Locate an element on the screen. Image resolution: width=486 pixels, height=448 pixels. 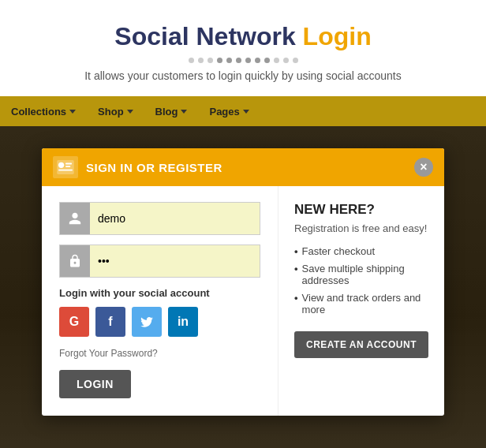
facebook-login-button: f is located at coordinates (110, 322).